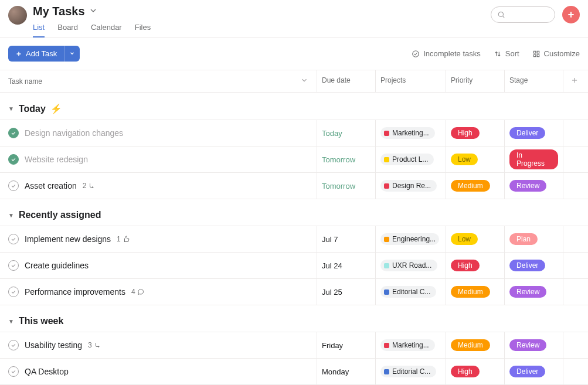  Describe the element at coordinates (158, 81) in the screenshot. I see `column-name: Task name` at that location.